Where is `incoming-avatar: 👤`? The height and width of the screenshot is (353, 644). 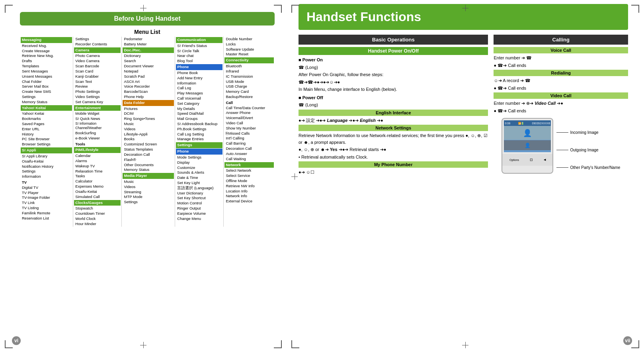
incoming-avatar: 👤 is located at coordinates (527, 133).